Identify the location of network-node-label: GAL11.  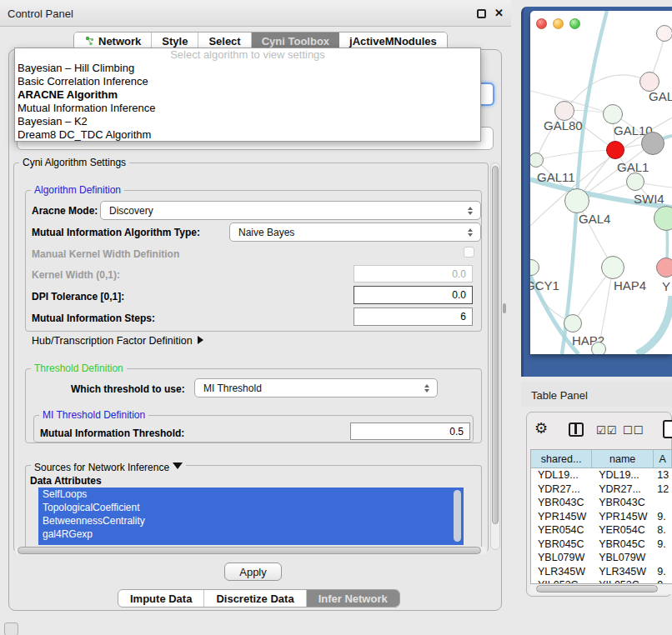
(556, 177).